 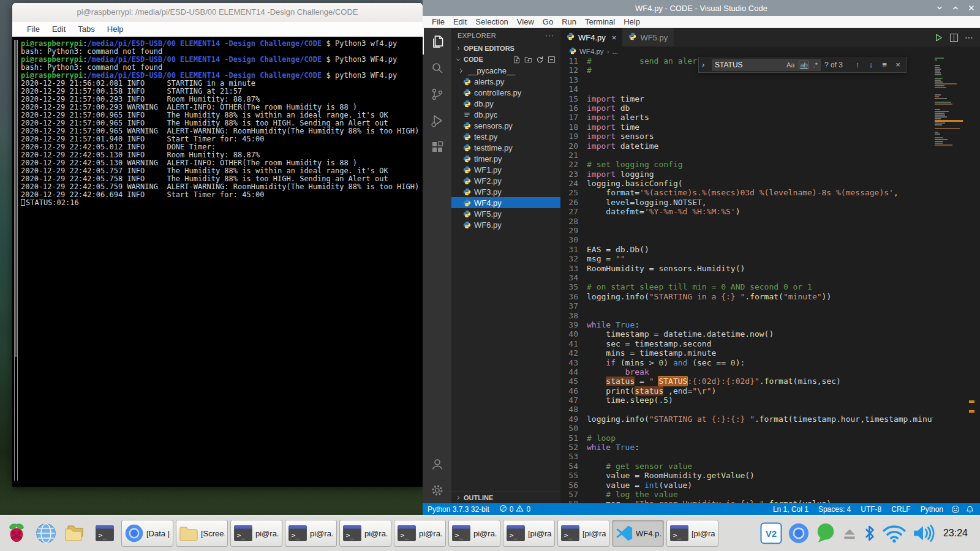 What do you see at coordinates (632, 22) in the screenshot?
I see `vscode-menu-help: Help` at bounding box center [632, 22].